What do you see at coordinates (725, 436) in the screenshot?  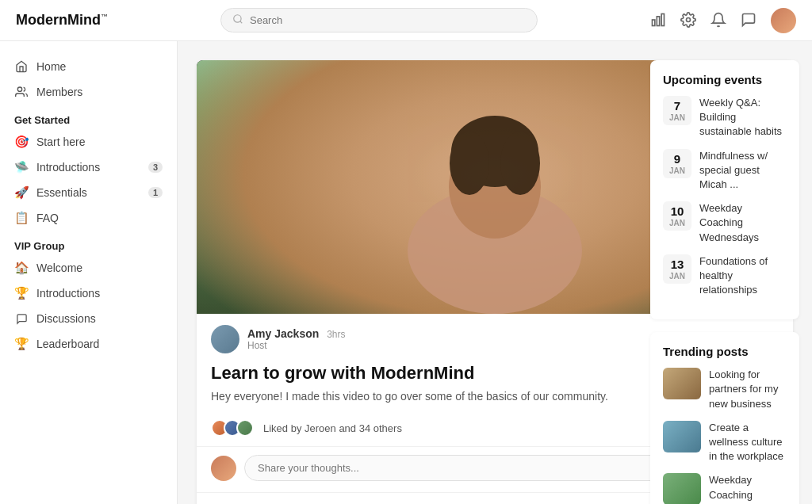 I see `trending-list: Looking for partners for my new business…` at bounding box center [725, 436].